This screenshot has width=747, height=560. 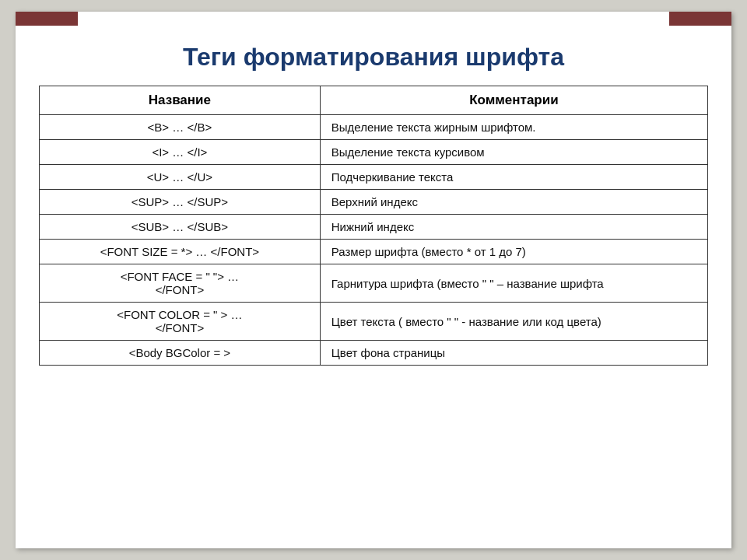 What do you see at coordinates (514, 353) in the screenshot?
I see `comment-cell: Цвет фона страницы` at bounding box center [514, 353].